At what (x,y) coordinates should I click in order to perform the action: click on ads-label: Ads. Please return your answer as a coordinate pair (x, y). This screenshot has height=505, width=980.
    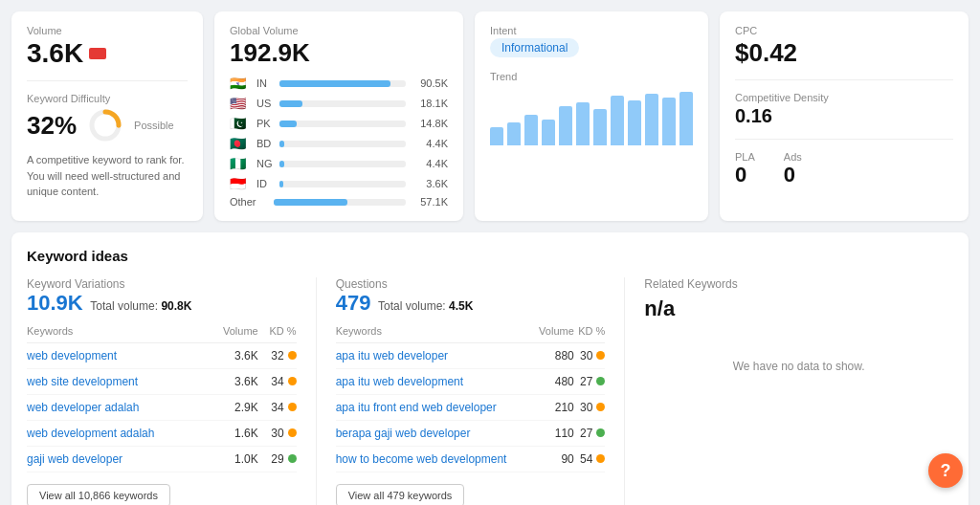
    Looking at the image, I should click on (792, 157).